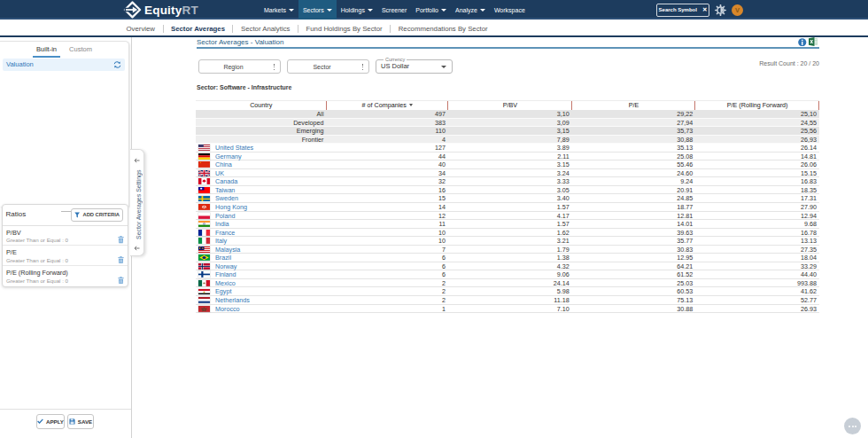 This screenshot has height=438, width=868. I want to click on sidebar-item-valuation: Valuation, so click(64, 65).